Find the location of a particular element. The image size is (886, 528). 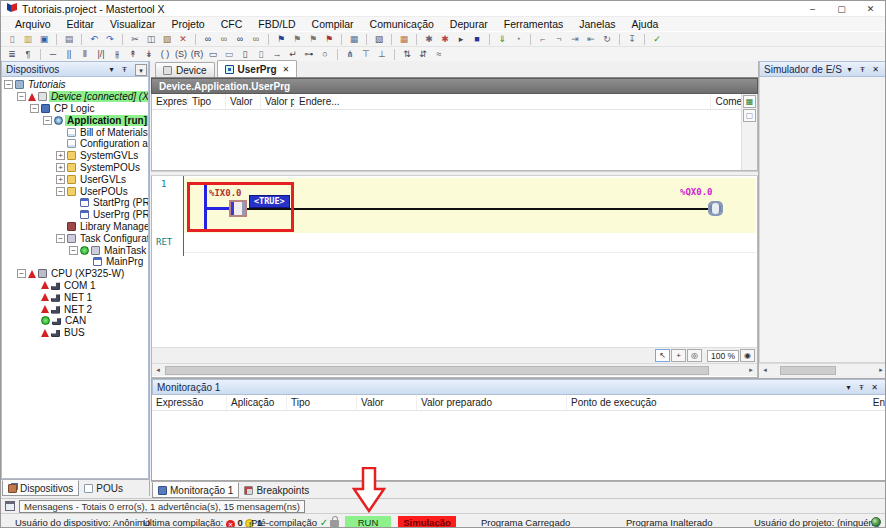

watch-window-icon: ⌐ is located at coordinates (543, 40).